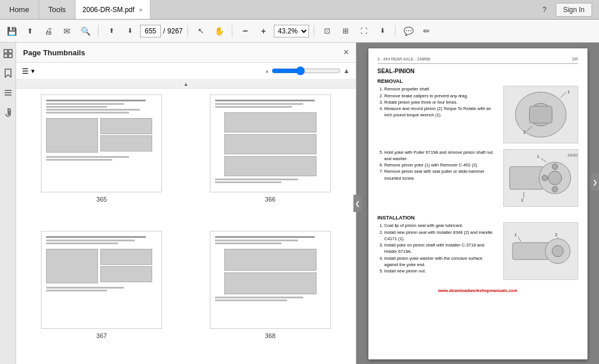  I want to click on zoom-select: 43.2% 50% 75% 100%, so click(292, 31).